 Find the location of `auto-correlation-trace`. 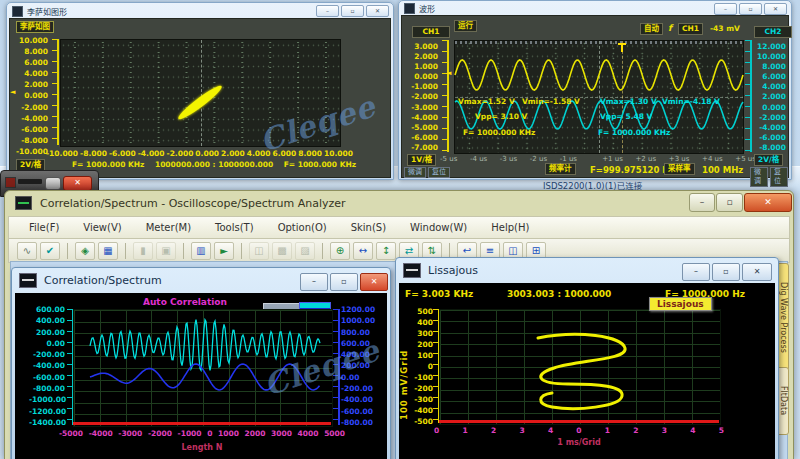

auto-correlation-trace is located at coordinates (205, 346).